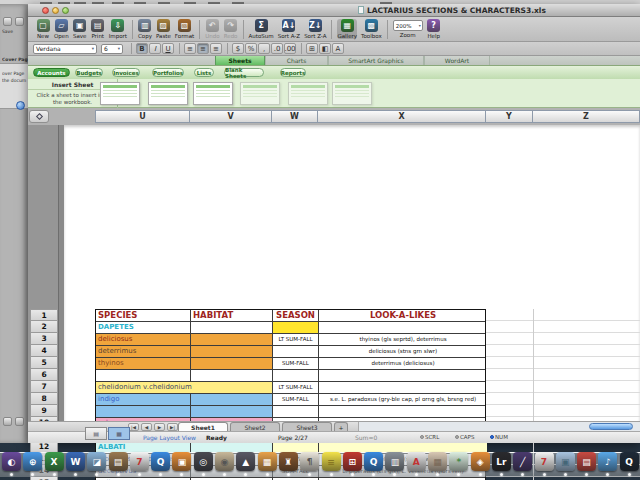  I want to click on tab-charts: Charts, so click(296, 60).